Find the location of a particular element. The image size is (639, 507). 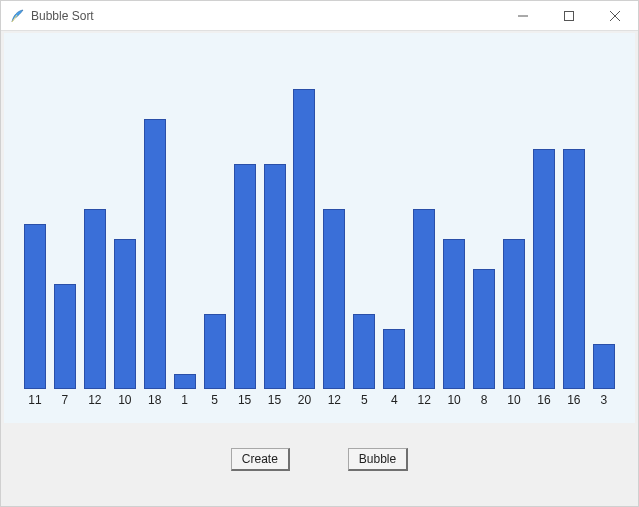

bar-label: 7 is located at coordinates (65, 400).